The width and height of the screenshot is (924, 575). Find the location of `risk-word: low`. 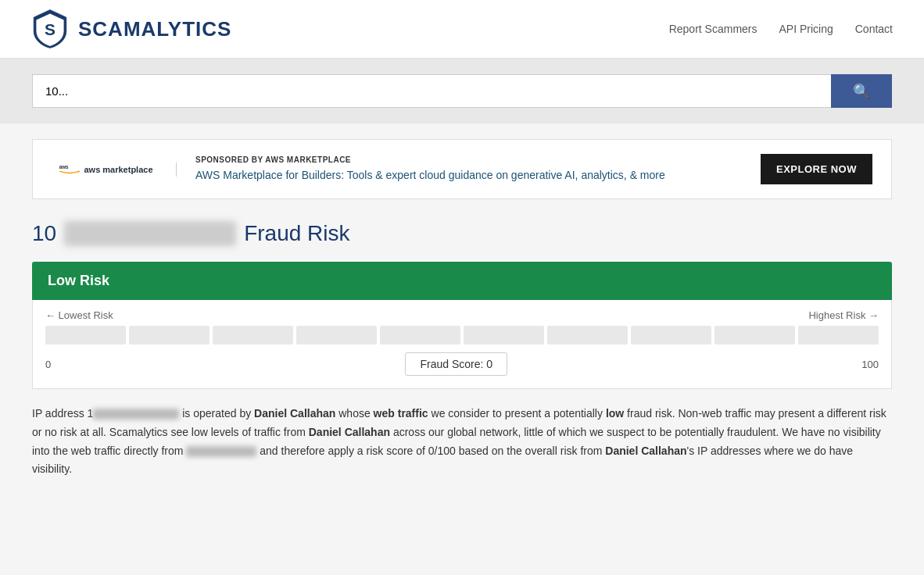

risk-word: low is located at coordinates (614, 413).